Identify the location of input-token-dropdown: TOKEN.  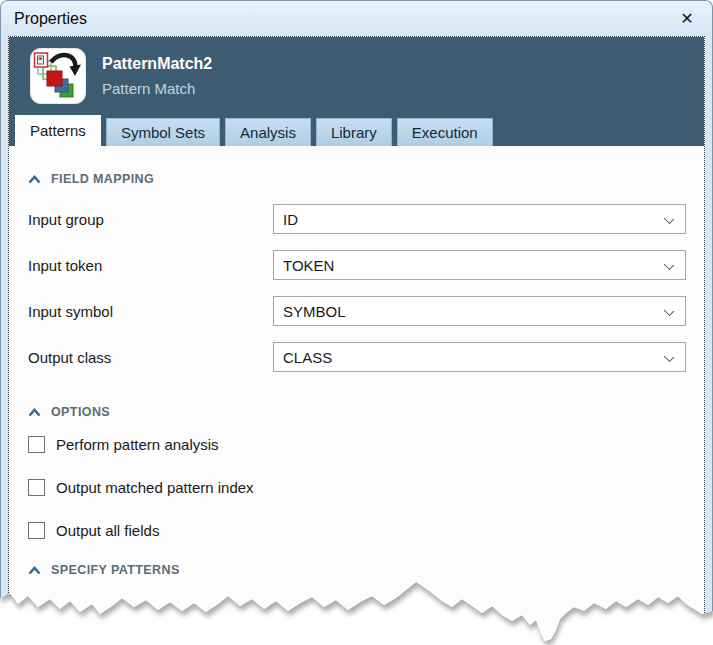
(480, 265).